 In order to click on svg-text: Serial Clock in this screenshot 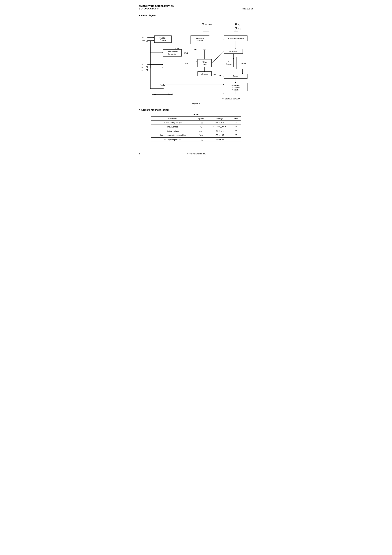, I will do `click(200, 39)`.